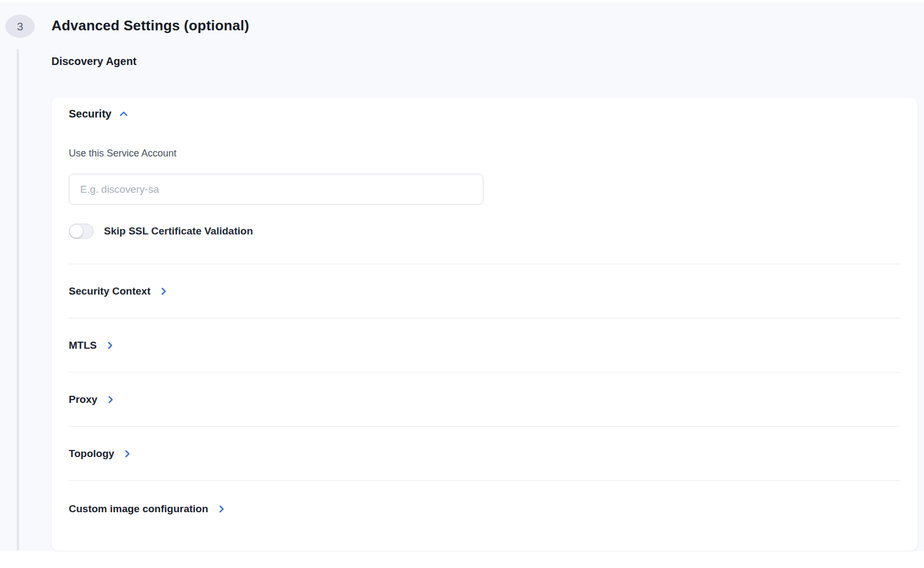 This screenshot has width=924, height=568. I want to click on section-label: Topology, so click(91, 454).